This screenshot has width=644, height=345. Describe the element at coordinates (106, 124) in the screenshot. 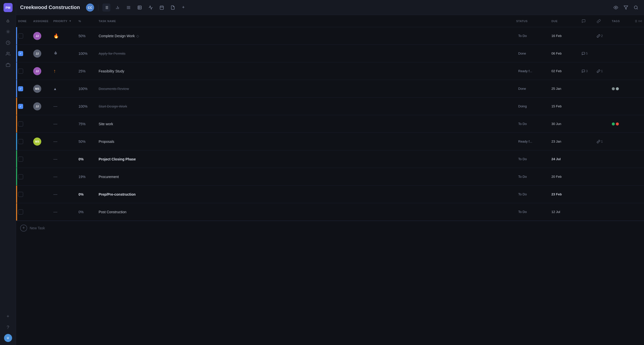

I see `task-name: Site work` at that location.